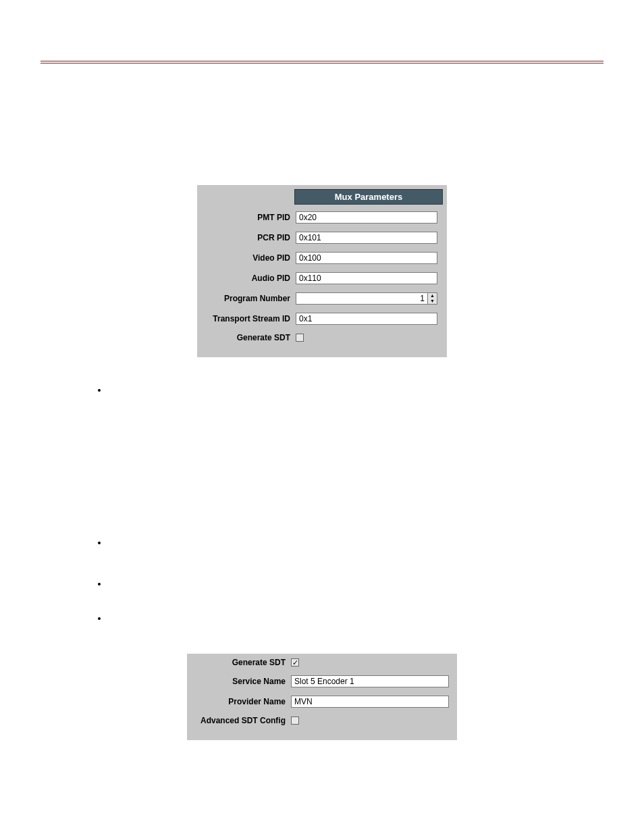 The height and width of the screenshot is (834, 644). Describe the element at coordinates (241, 681) in the screenshot. I see `label-service-name: Service Name` at that location.